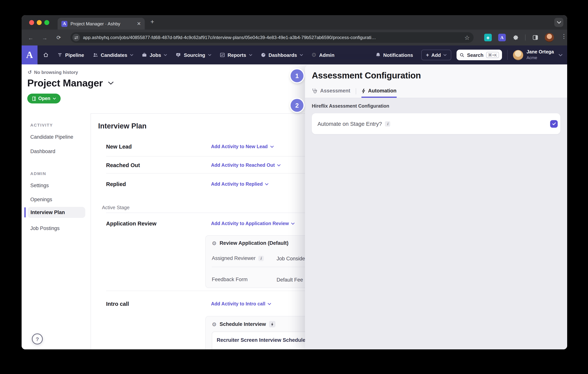 Image resolution: width=588 pixels, height=374 pixels. What do you see at coordinates (34, 98) in the screenshot?
I see `door-icon` at bounding box center [34, 98].